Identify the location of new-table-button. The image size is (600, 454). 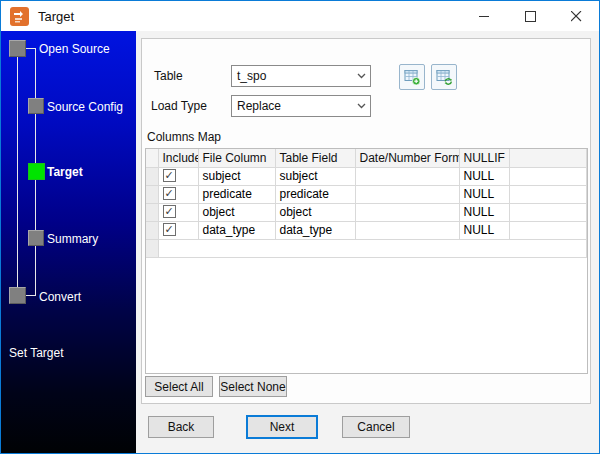
(412, 77).